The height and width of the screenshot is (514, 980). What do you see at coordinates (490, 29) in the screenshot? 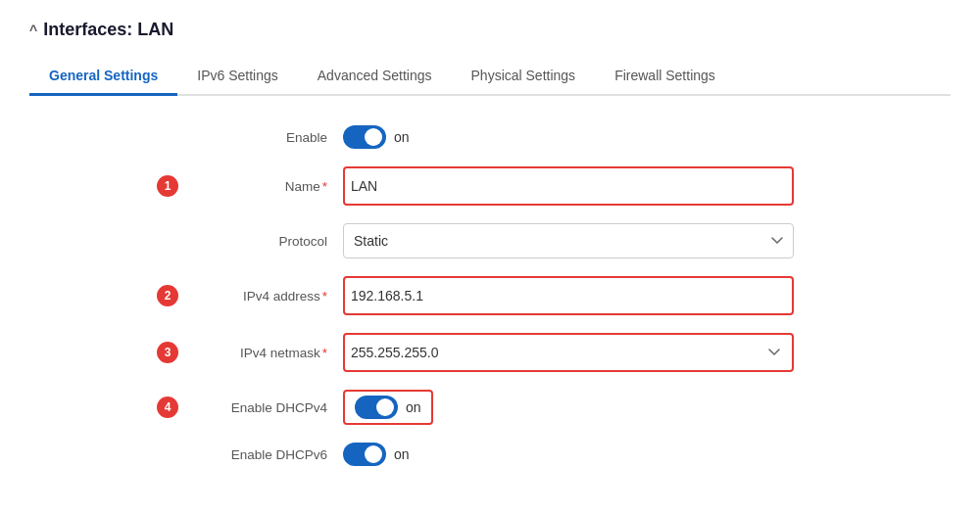
I see `page-title: ^ Interfaces: LAN` at bounding box center [490, 29].